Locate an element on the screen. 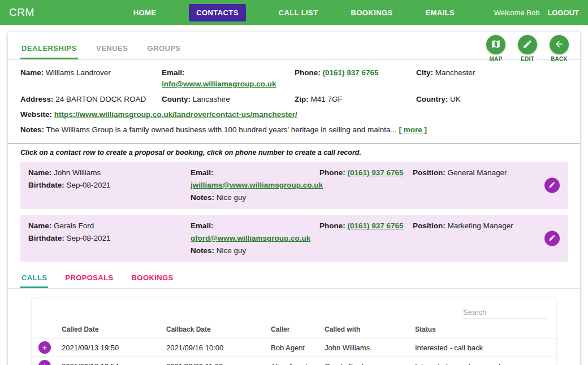 The width and height of the screenshot is (588, 365). contact-row-gerals-ford: Name: Gerals Ford Birthdate: Sep-08-2021… is located at coordinates (294, 238).